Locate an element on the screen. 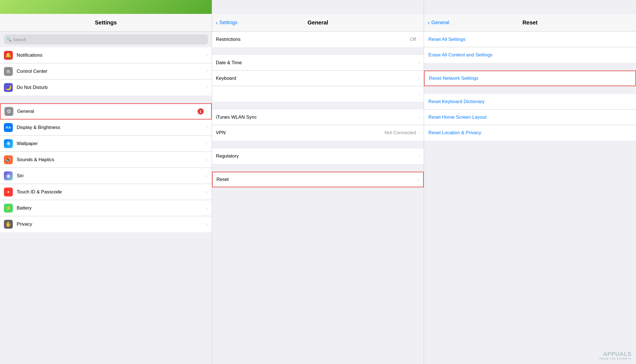  sidebar-item-general: ⚙ General 1 › is located at coordinates (106, 111).